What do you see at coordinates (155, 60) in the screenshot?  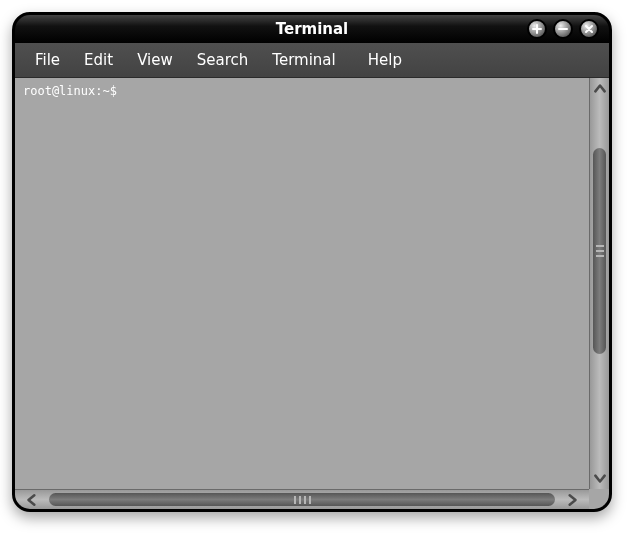 I see `menu-view: View` at bounding box center [155, 60].